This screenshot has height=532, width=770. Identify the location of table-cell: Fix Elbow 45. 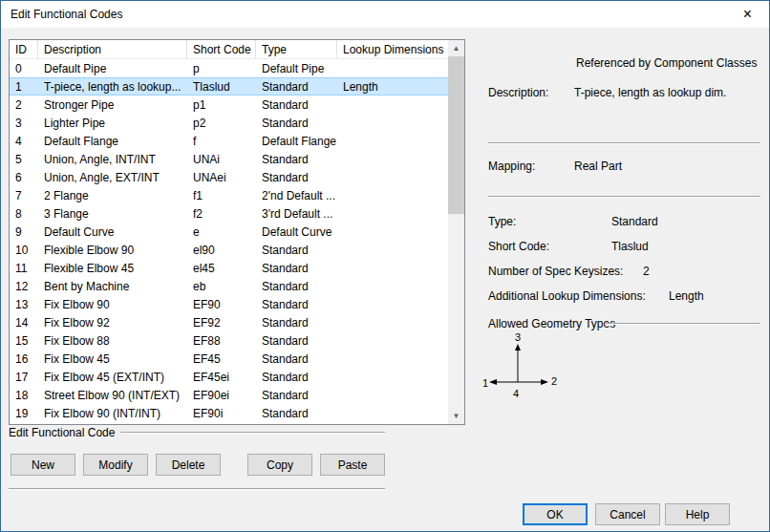
(113, 359).